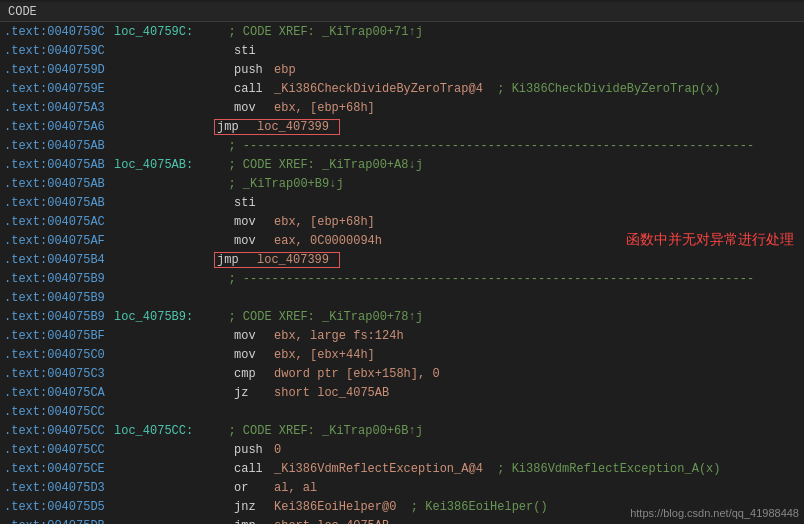 This screenshot has height=524, width=804. Describe the element at coordinates (22, 12) in the screenshot. I see `header-text: CODE` at that location.